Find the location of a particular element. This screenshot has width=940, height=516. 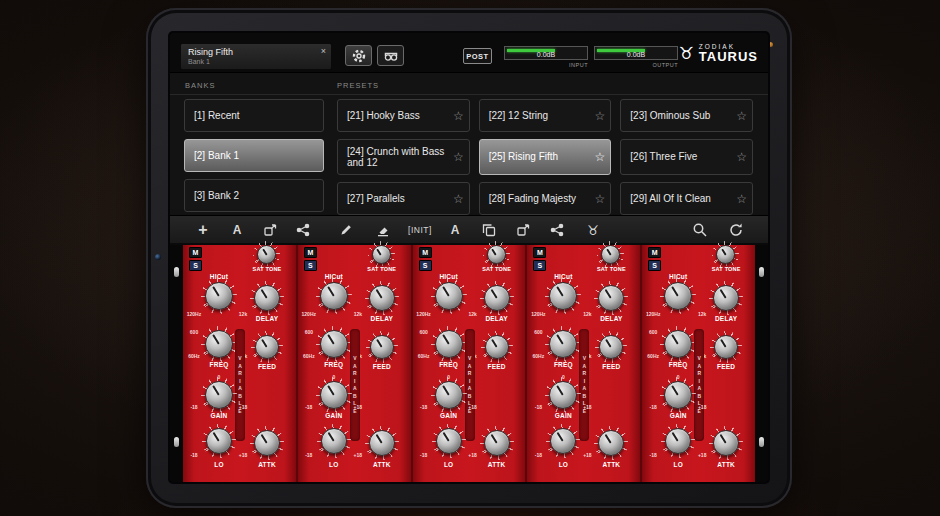

add-bank-button: + is located at coordinates (203, 230).